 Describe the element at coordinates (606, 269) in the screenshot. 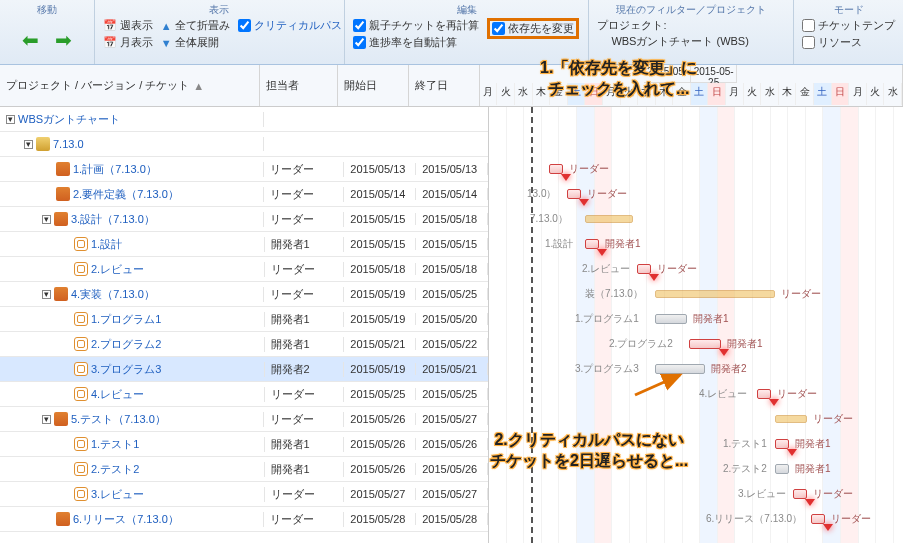

I see `bar-label: 2.レビュー` at that location.